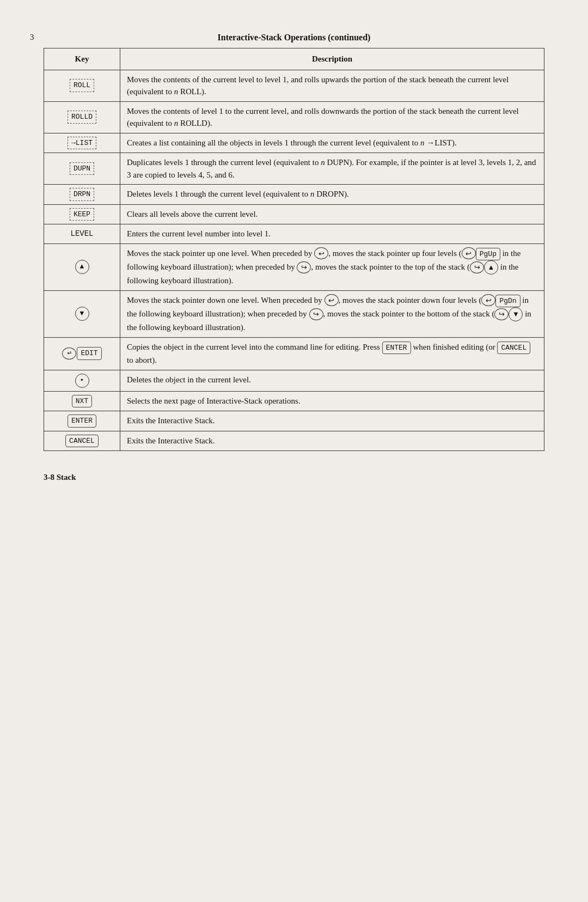  Describe the element at coordinates (332, 267) in the screenshot. I see `desc-up: Moves the stack pointer up one level. Wh…` at that location.